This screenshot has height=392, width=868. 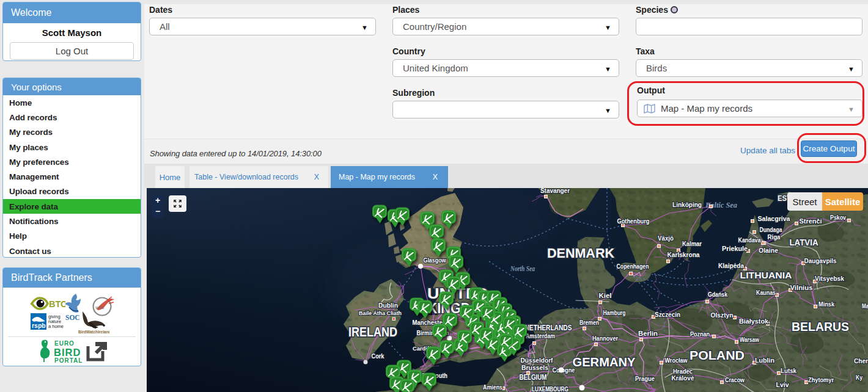 What do you see at coordinates (373, 332) in the screenshot?
I see `svg-text: IRELAND` at bounding box center [373, 332].